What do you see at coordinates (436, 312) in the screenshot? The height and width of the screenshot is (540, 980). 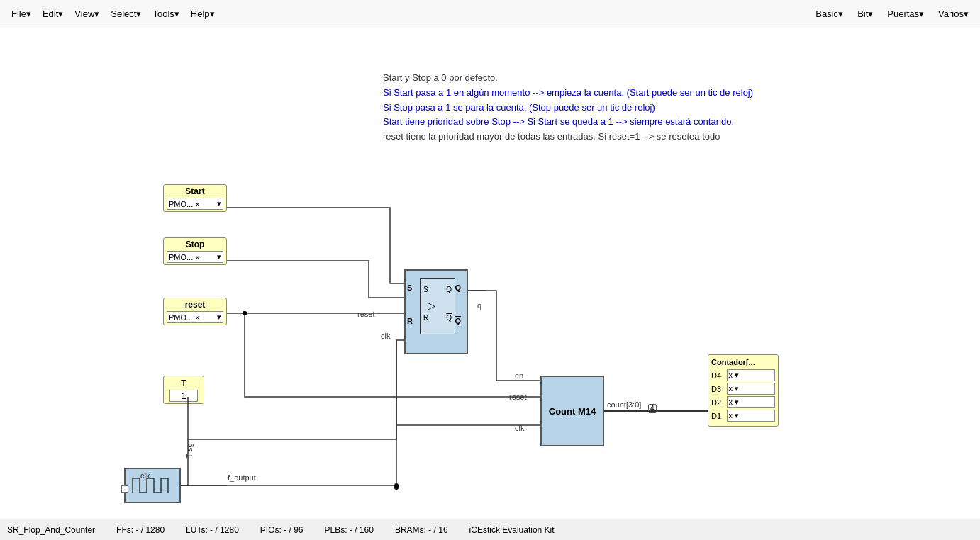 I see `sr-flipflop: S R Q Q S Q R Q ▷` at bounding box center [436, 312].